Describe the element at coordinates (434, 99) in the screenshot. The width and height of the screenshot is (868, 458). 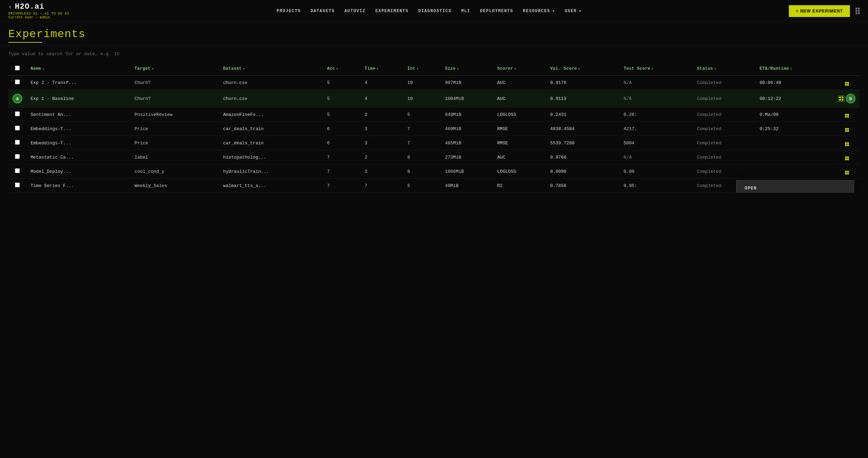
I see `table-row: a Exp 1 - Baseline Churn? churn.csv 5 4 …` at that location.